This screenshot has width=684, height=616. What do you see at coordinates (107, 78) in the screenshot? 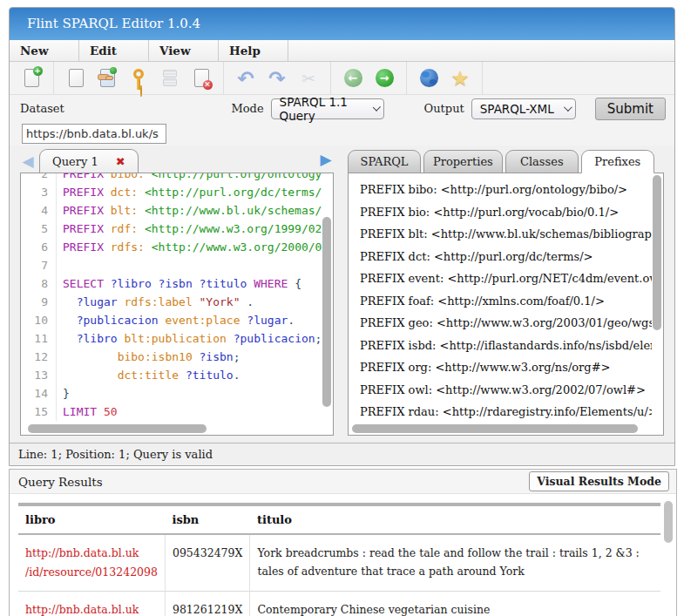
I see `open-query-icon` at bounding box center [107, 78].